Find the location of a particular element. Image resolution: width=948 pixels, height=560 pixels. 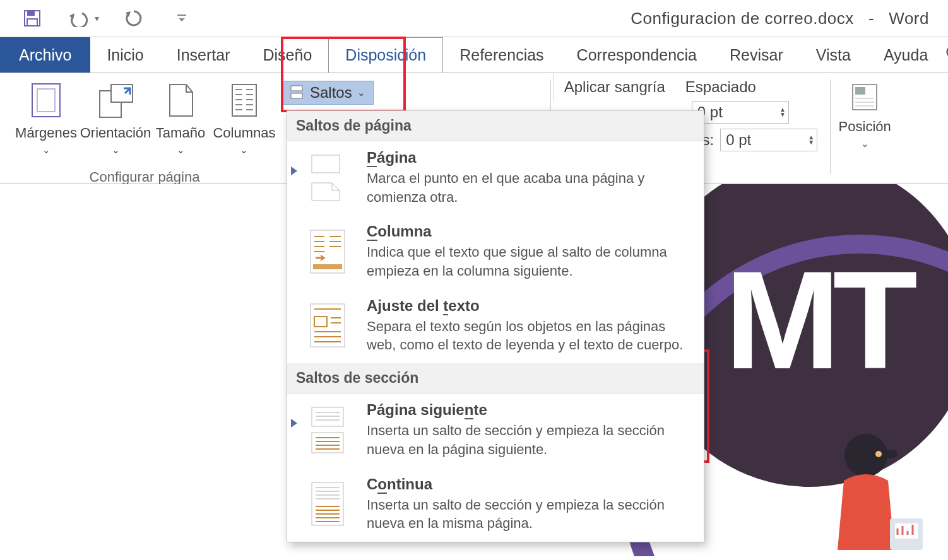

tab-layout: Disposición is located at coordinates (386, 55).